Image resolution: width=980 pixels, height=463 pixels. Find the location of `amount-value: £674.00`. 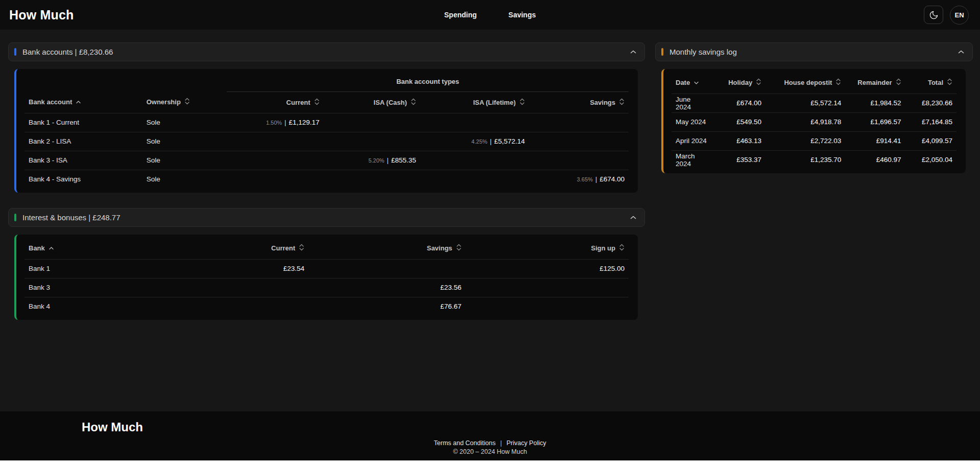

amount-value: £674.00 is located at coordinates (612, 179).